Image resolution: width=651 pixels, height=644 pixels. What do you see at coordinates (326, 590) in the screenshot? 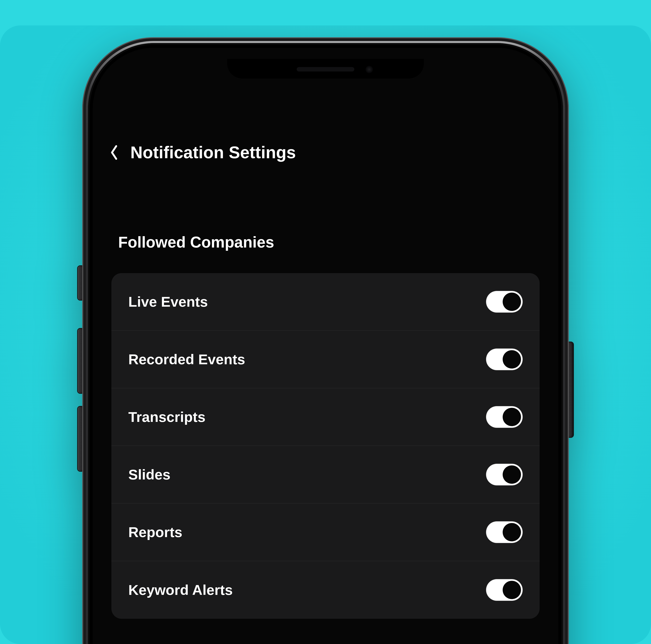
I see `setting-row-keyword-alerts: Keyword Alerts` at bounding box center [326, 590].